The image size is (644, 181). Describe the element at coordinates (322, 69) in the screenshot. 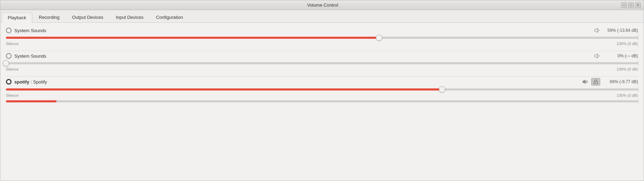

I see `slider-labels-2: Silence 100% (0 dB)` at that location.